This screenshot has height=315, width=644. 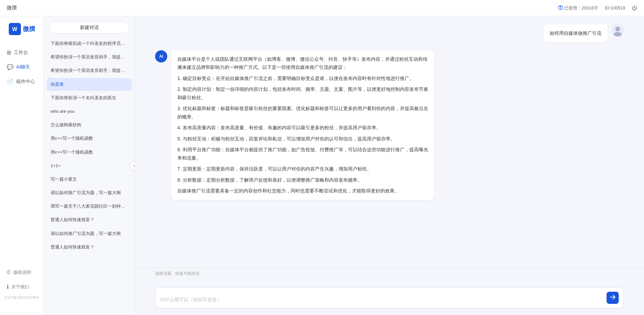 I want to click on conversation-item: 你是谁, so click(x=89, y=84).